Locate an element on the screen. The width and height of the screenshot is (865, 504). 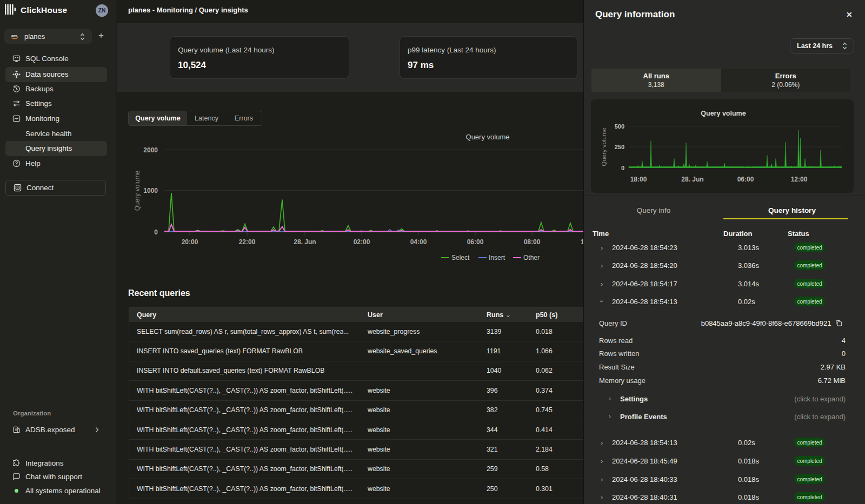
svg-text: 500 is located at coordinates (620, 126).